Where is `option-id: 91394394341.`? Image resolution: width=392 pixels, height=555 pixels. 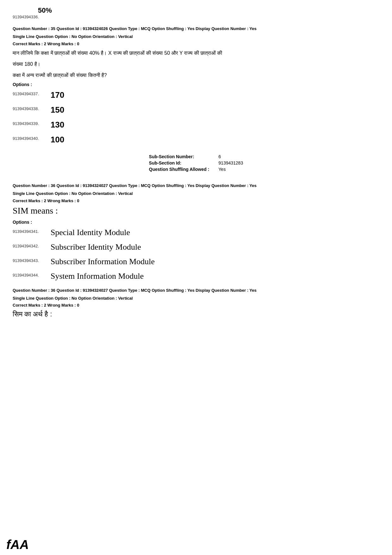 option-id: 91394394341. is located at coordinates (32, 232).